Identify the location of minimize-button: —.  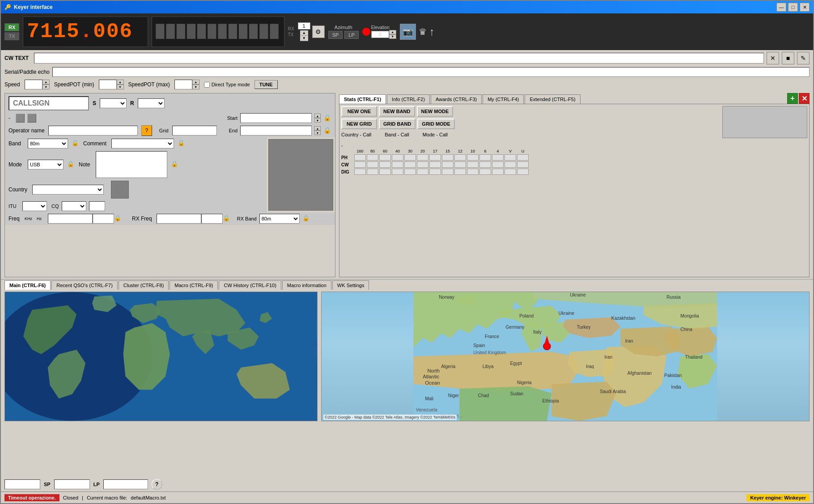
(781, 7).